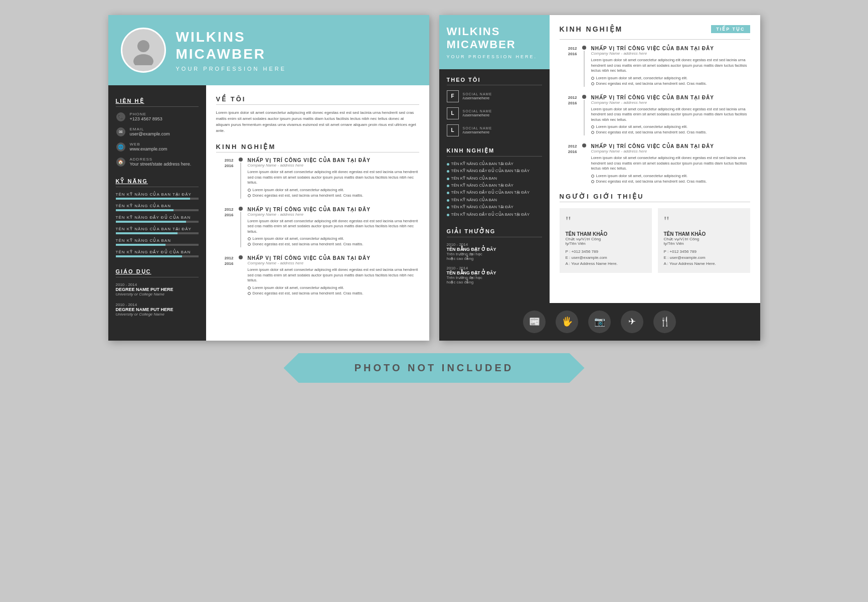 The image size is (868, 602). Describe the element at coordinates (157, 132) in the screenshot. I see `contact-email: ✉ EMAIL user@example.com` at that location.